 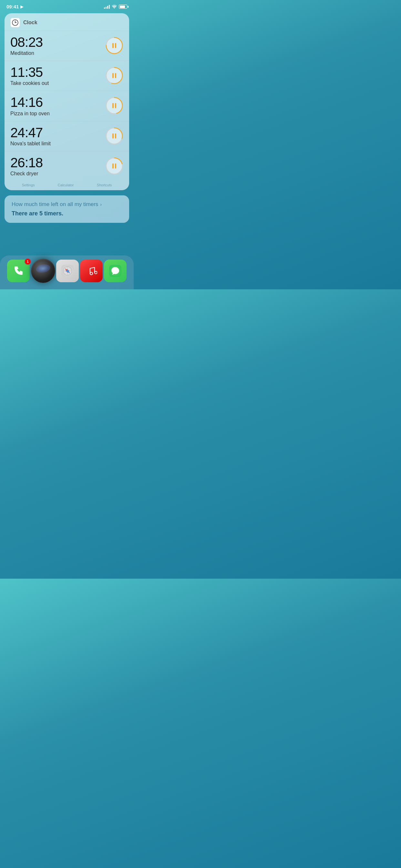 I want to click on signal-bars, so click(x=107, y=7).